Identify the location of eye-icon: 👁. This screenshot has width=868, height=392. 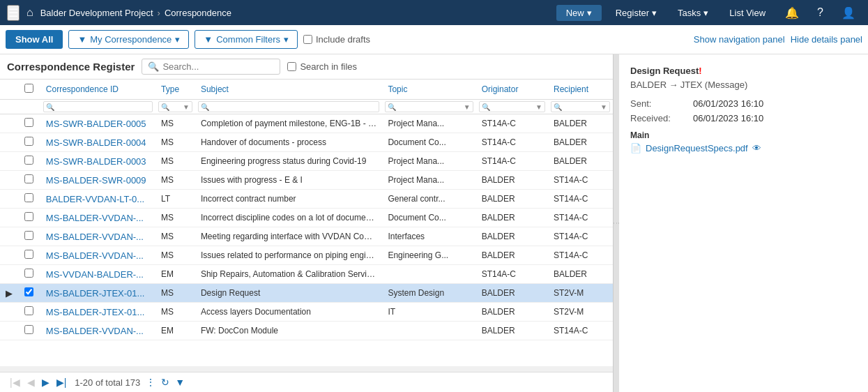
(757, 148).